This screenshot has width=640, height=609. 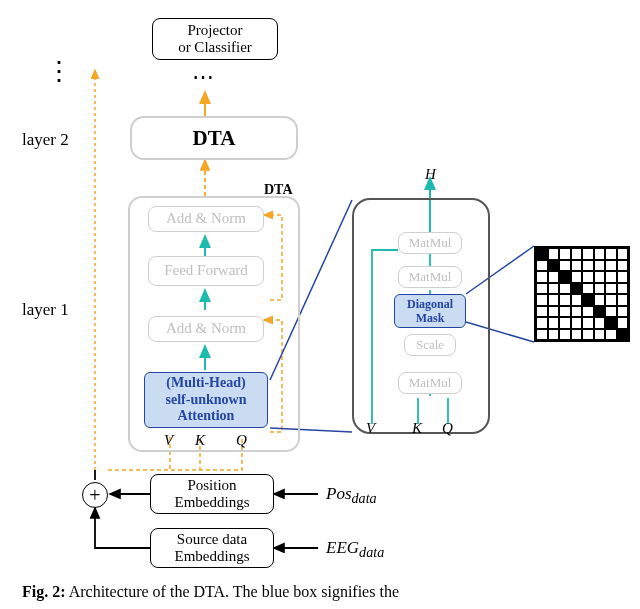 I want to click on detail-v: V, so click(x=370, y=428).